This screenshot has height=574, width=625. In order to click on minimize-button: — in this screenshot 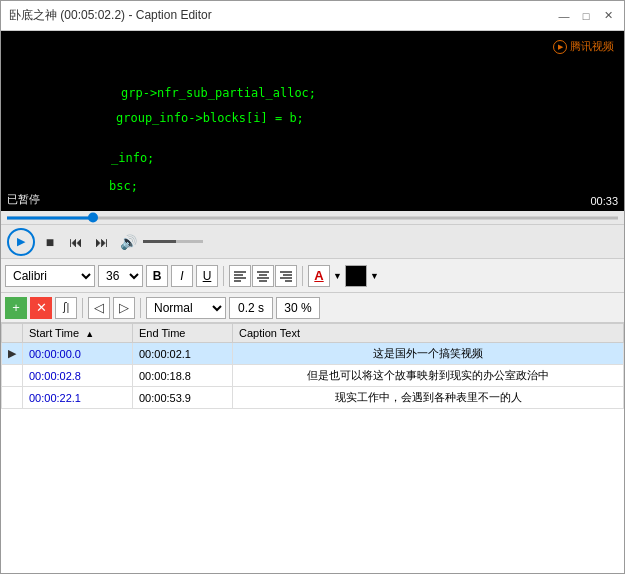, I will do `click(564, 16)`.